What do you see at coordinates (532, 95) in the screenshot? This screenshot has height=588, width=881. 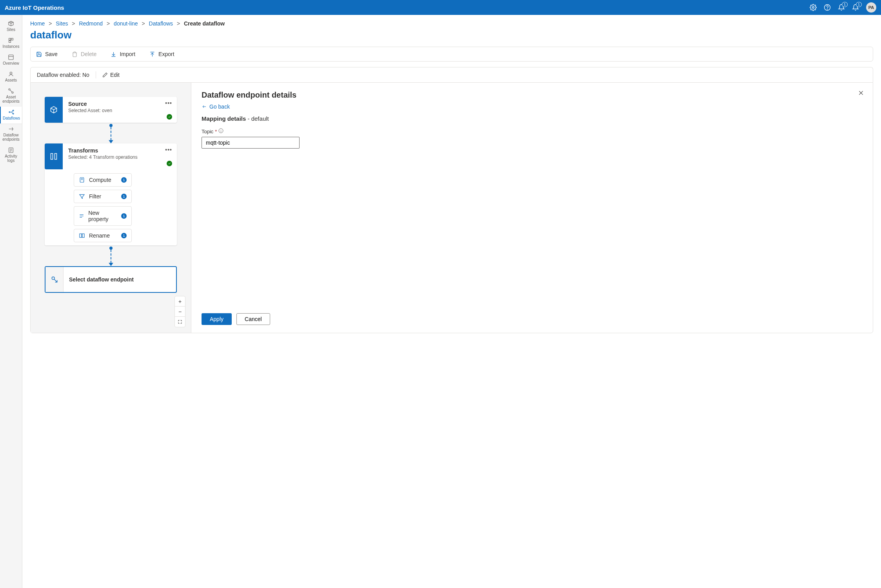 I see `panel-title: Dataflow endpoint details` at bounding box center [532, 95].